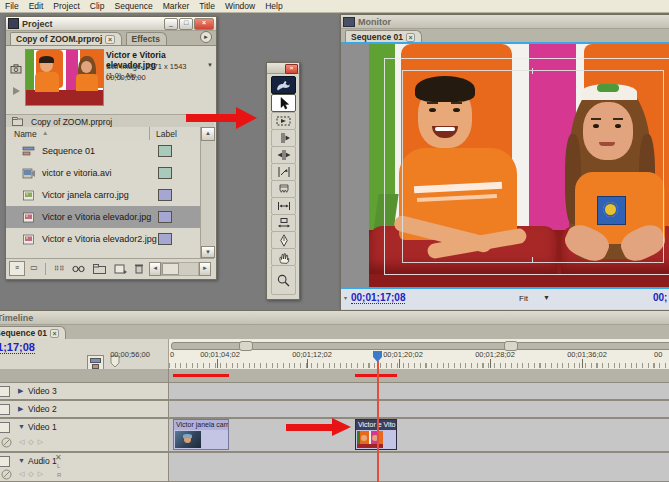  What do you see at coordinates (33, 332) in the screenshot?
I see `tab-timeline-sequence: Sequence 01 ×` at bounding box center [33, 332].